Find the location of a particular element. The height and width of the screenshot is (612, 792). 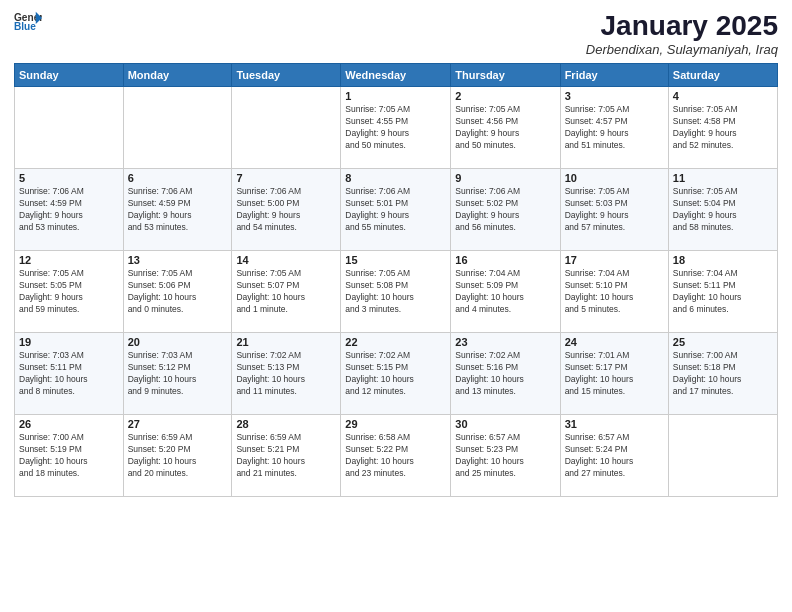

day-info: Sunrise: 7:00 AM Sunset: 5:19 PM Dayligh… is located at coordinates (69, 456).